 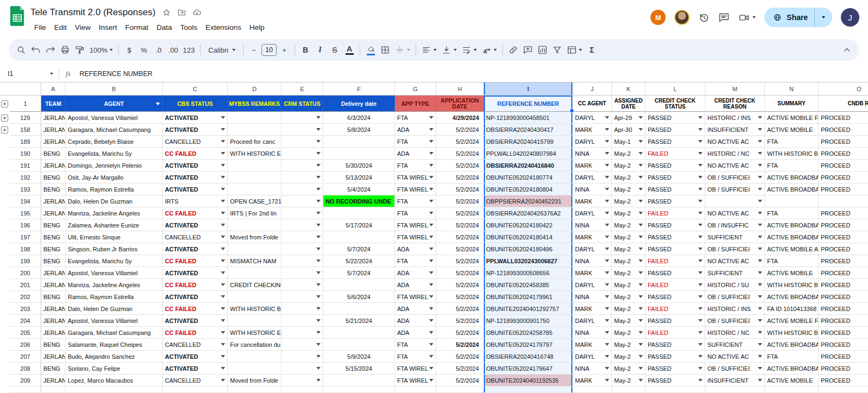 What do you see at coordinates (460, 345) in the screenshot?
I see `cell-H206: 5/2/2024` at bounding box center [460, 345].